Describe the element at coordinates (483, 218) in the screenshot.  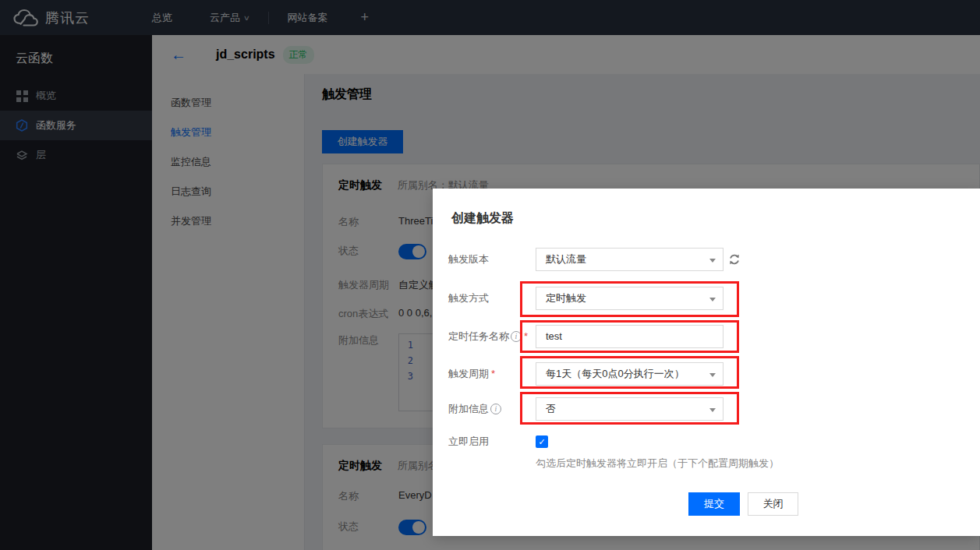
I see `dialog-title: 创建触发器` at that location.